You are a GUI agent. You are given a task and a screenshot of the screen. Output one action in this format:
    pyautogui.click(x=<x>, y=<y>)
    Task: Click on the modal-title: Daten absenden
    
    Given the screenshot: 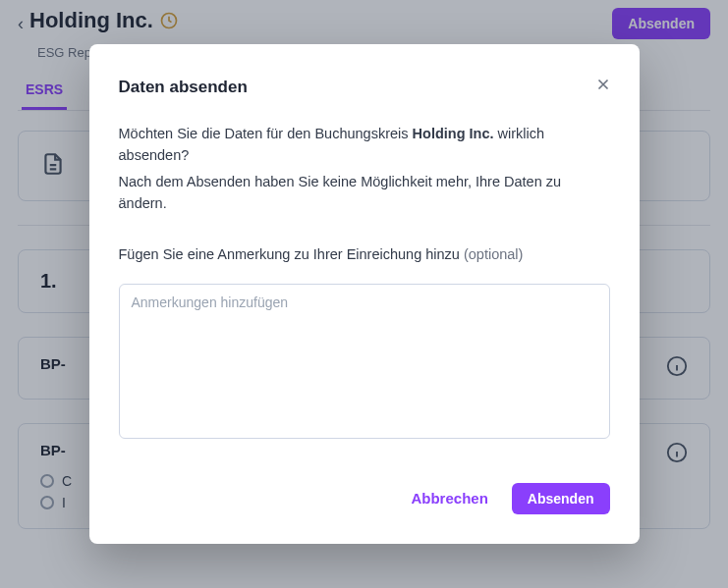 What is the action you would take?
    pyautogui.click(x=364, y=87)
    